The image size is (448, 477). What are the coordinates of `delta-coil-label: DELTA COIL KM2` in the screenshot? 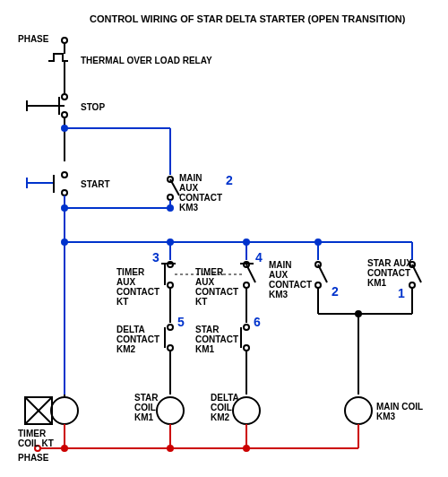 It's located at (225, 407).